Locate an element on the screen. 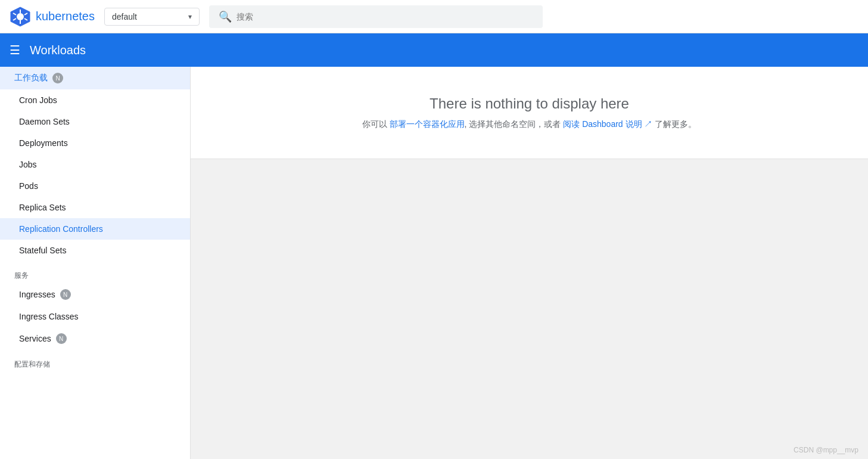  sidebar-item-daemon-sets: Daemon Sets is located at coordinates (95, 122).